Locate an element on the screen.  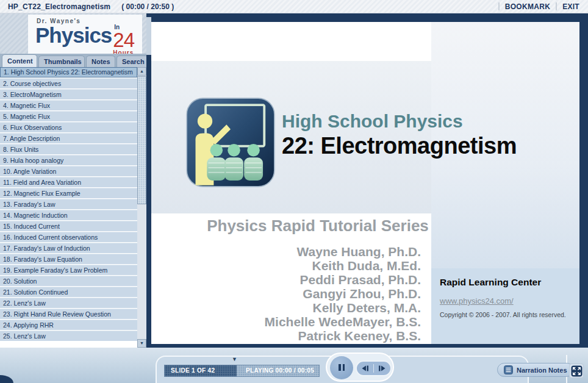
progress-marker-icon: ▼ is located at coordinates (234, 360).